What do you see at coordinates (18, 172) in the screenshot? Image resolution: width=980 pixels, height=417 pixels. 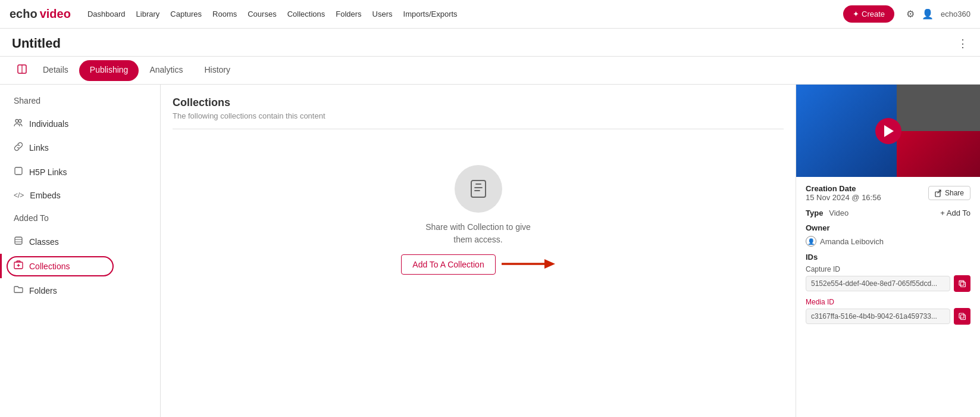 I see `h5p-links-icon` at bounding box center [18, 172].